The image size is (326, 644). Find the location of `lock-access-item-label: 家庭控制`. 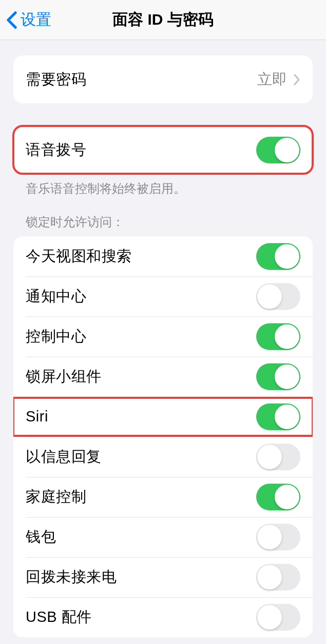

lock-access-item-label: 家庭控制 is located at coordinates (56, 497).